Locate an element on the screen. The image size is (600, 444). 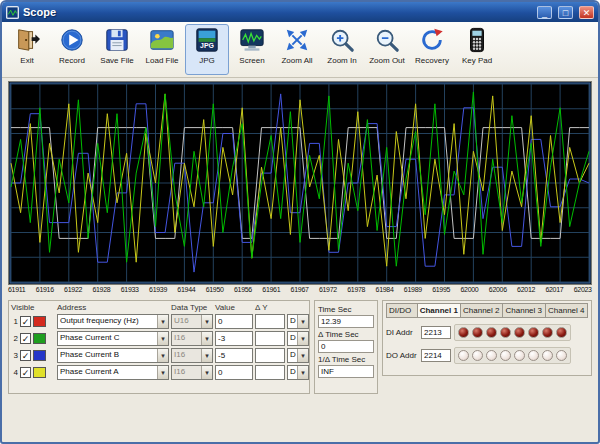
x-tick-label: 61995 is located at coordinates (441, 292).